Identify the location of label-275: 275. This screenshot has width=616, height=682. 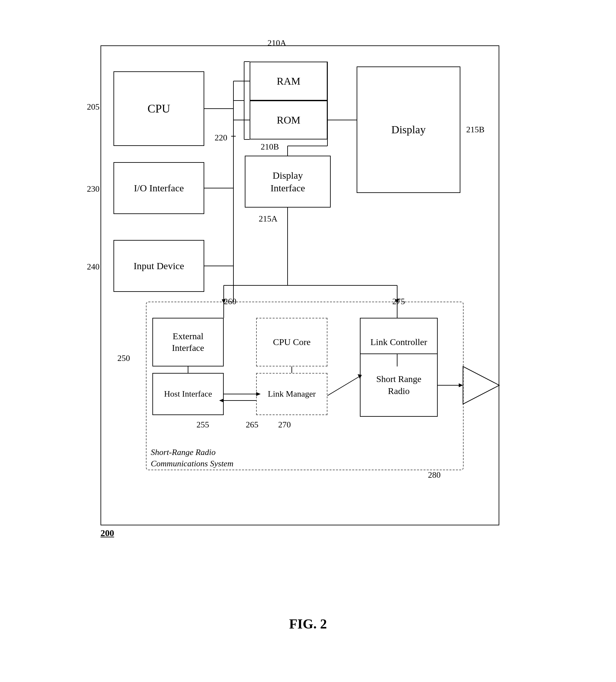
(398, 302).